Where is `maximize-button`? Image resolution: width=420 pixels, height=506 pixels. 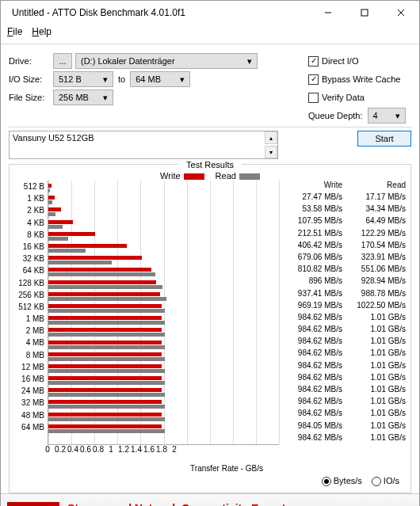 maximize-button is located at coordinates (365, 13).